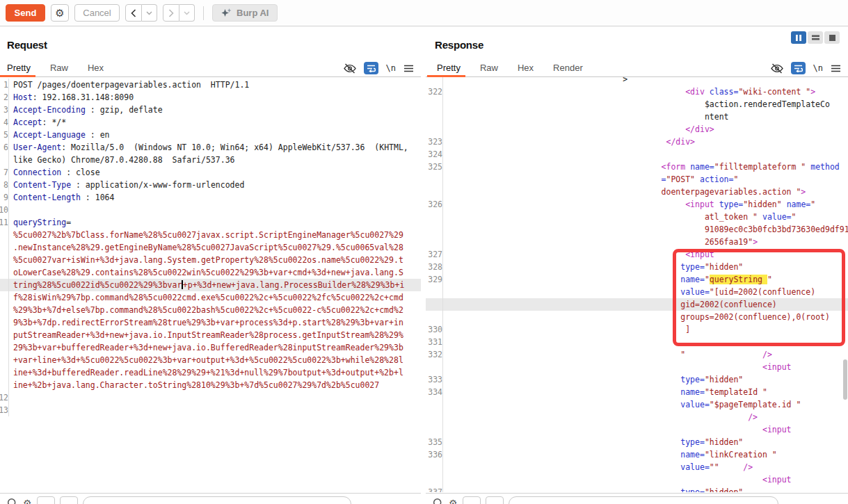 The width and height of the screenshot is (848, 504). What do you see at coordinates (187, 13) in the screenshot?
I see `forward-history-dropdown` at bounding box center [187, 13].